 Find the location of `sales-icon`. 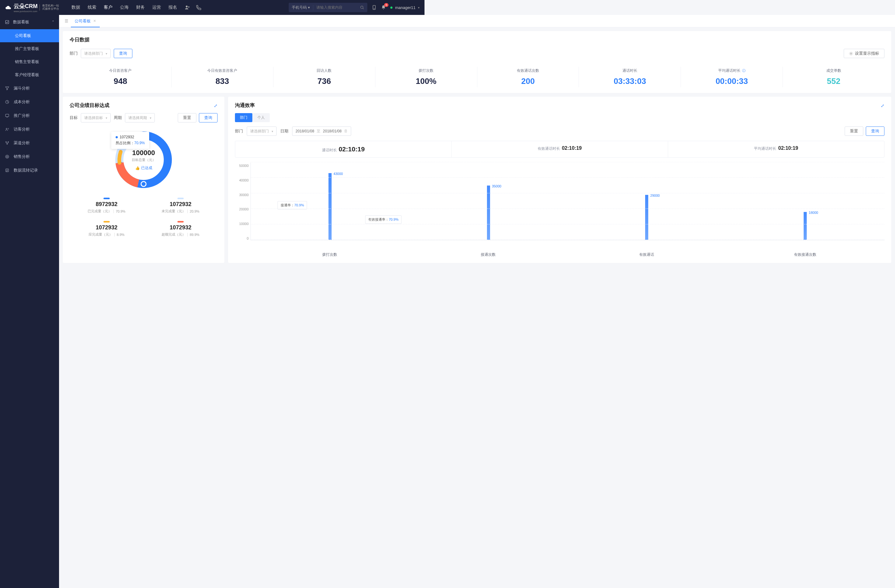

sales-icon is located at coordinates (7, 156).